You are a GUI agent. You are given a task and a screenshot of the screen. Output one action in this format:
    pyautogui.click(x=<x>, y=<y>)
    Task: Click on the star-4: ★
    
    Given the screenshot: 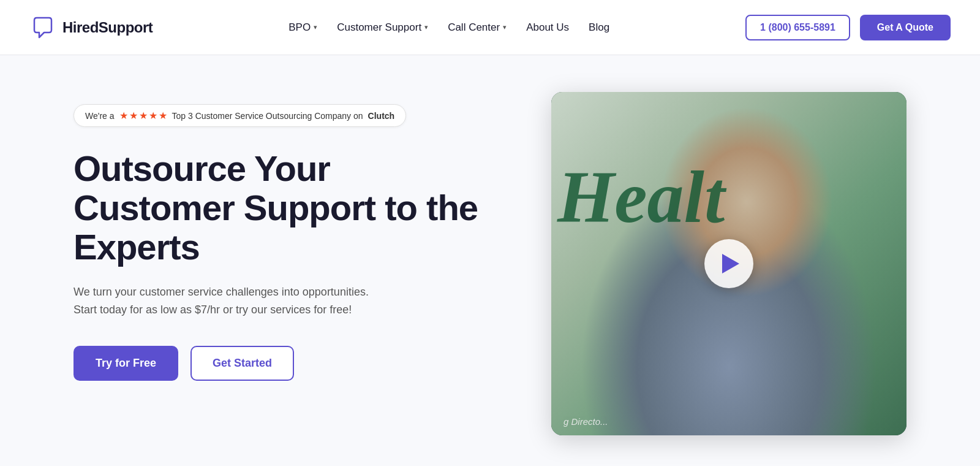 What is the action you would take?
    pyautogui.click(x=153, y=115)
    